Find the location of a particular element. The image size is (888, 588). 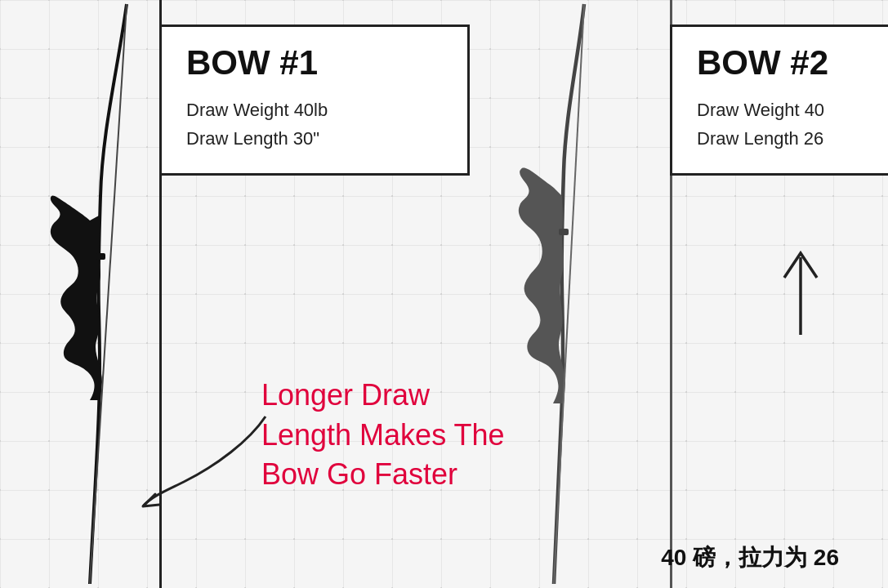

bow2-silhouette is located at coordinates (564, 294).